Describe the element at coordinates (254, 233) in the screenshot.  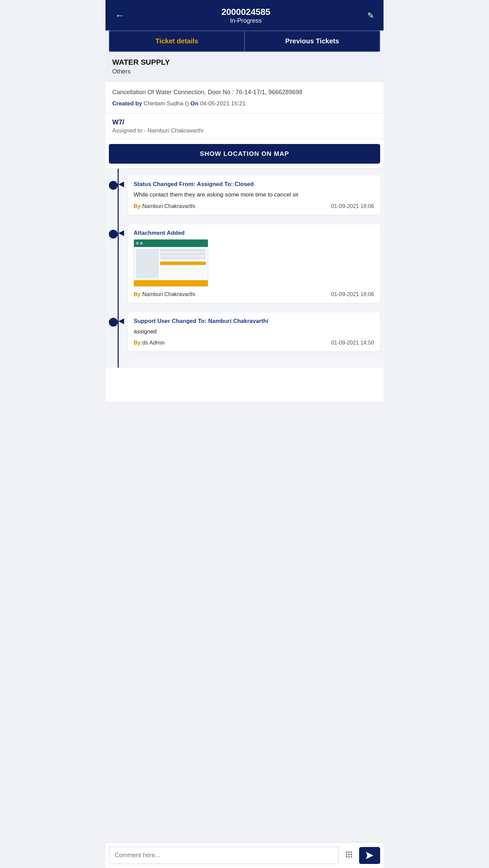
I see `timeline-title: Attachment Added` at that location.